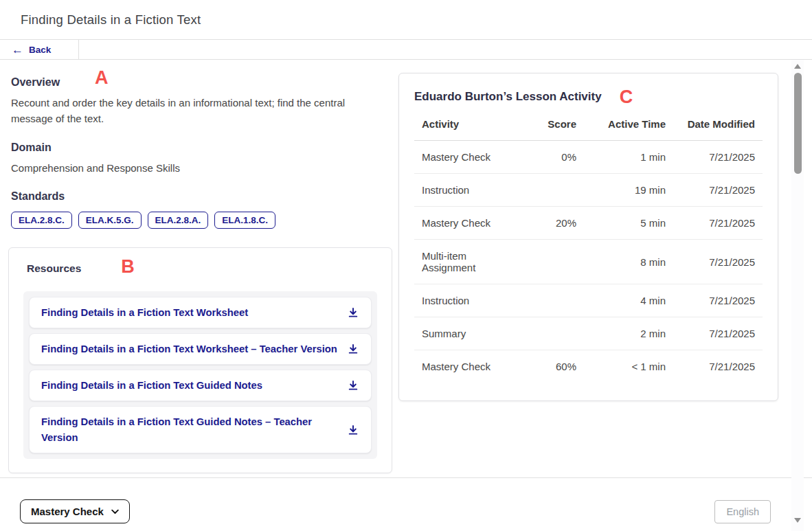 This screenshot has height=531, width=812. I want to click on cell-activity: Multi-item Assignment, so click(462, 262).